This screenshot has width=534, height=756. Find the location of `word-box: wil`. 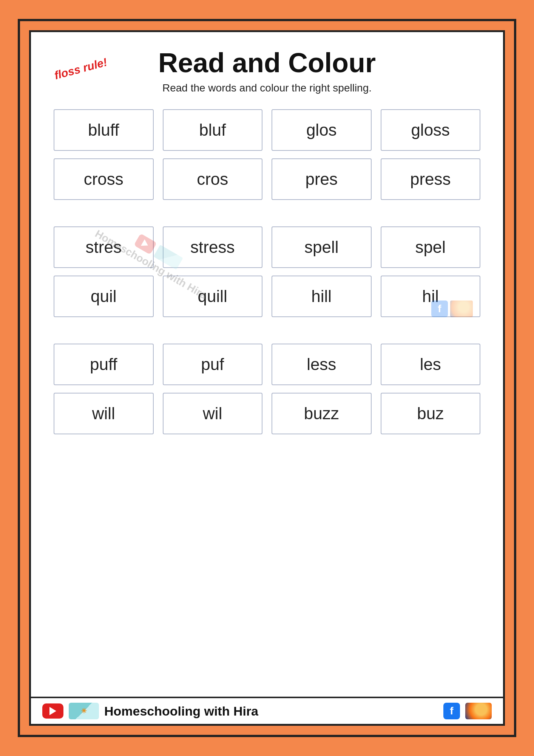

word-box: wil is located at coordinates (213, 414).